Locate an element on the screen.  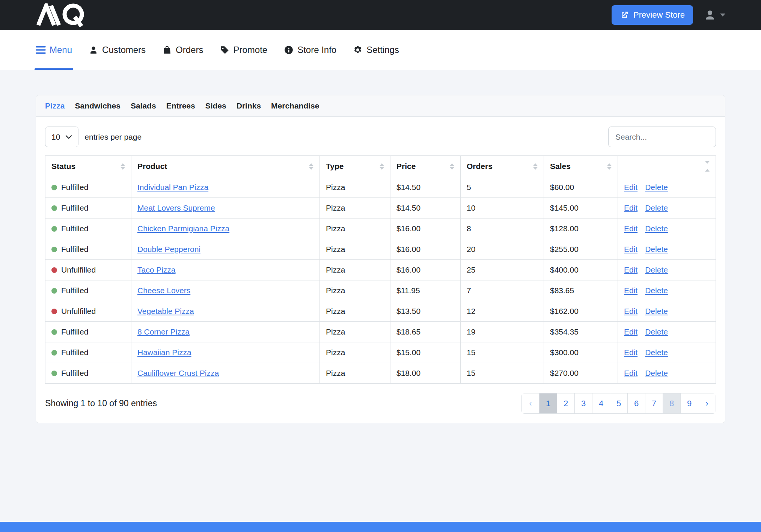
nav-item-promote: Promote is located at coordinates (243, 50).